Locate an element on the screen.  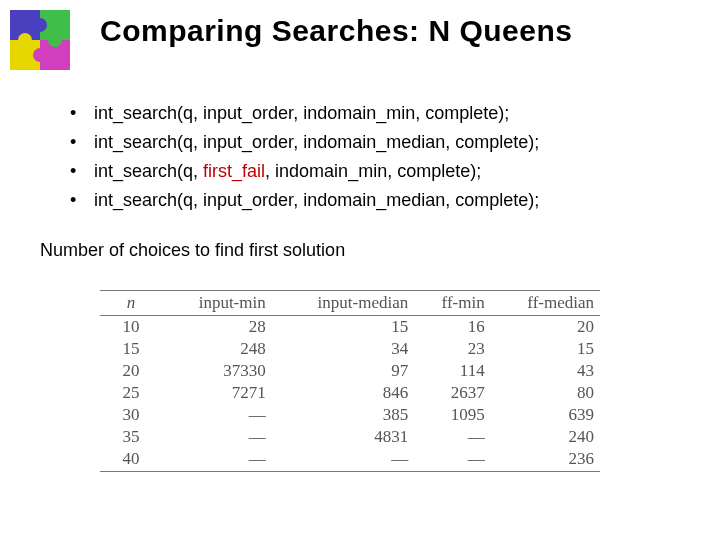
table-row: 10 28 15 16 20 is located at coordinates (350, 328).